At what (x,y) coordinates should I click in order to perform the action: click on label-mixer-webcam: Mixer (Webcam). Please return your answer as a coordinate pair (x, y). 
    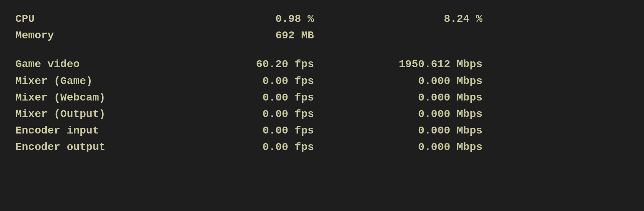
    Looking at the image, I should click on (96, 97).